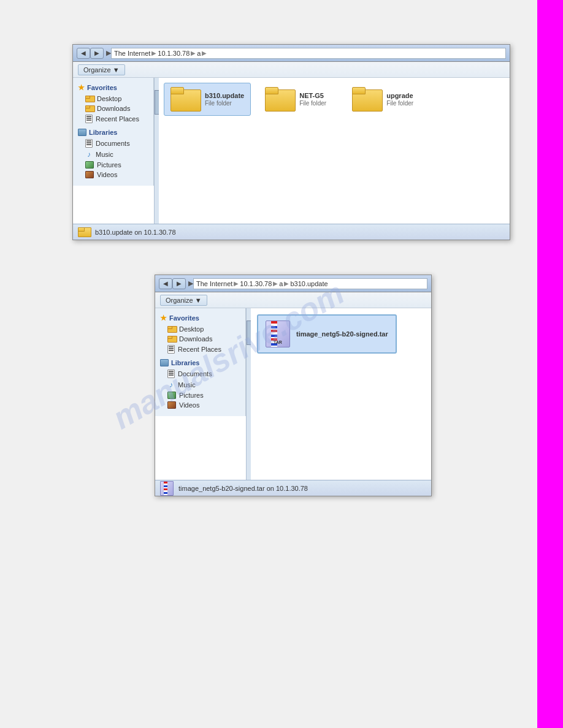 The height and width of the screenshot is (728, 563). I want to click on star-icon: ★, so click(81, 88).